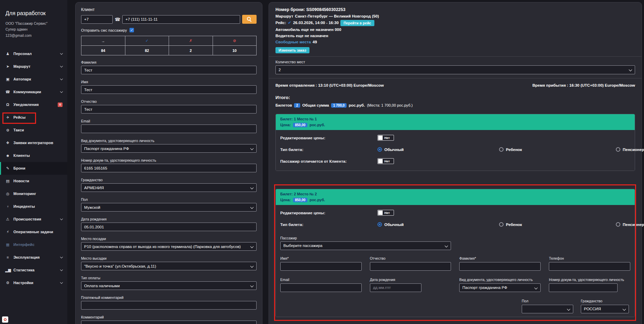 This screenshot has height=324, width=644. What do you see at coordinates (23, 283) in the screenshot?
I see `sidebar-item-label: Настройки` at bounding box center [23, 283].